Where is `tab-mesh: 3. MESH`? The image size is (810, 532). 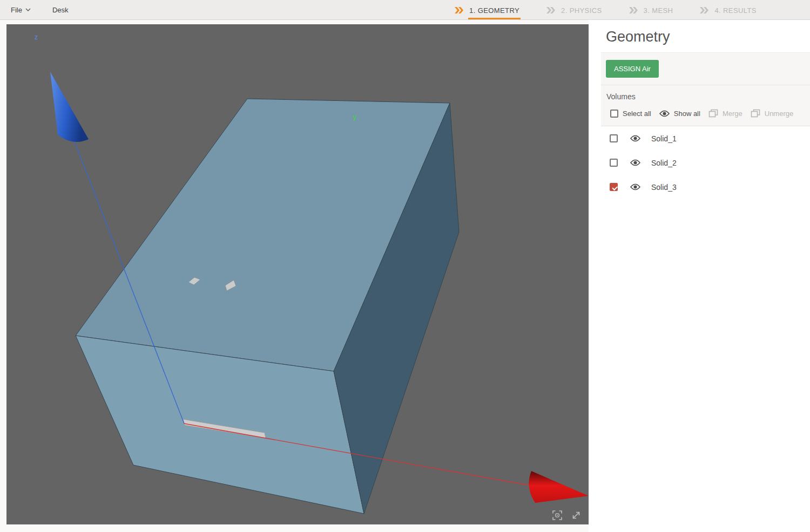
tab-mesh: 3. MESH is located at coordinates (652, 10).